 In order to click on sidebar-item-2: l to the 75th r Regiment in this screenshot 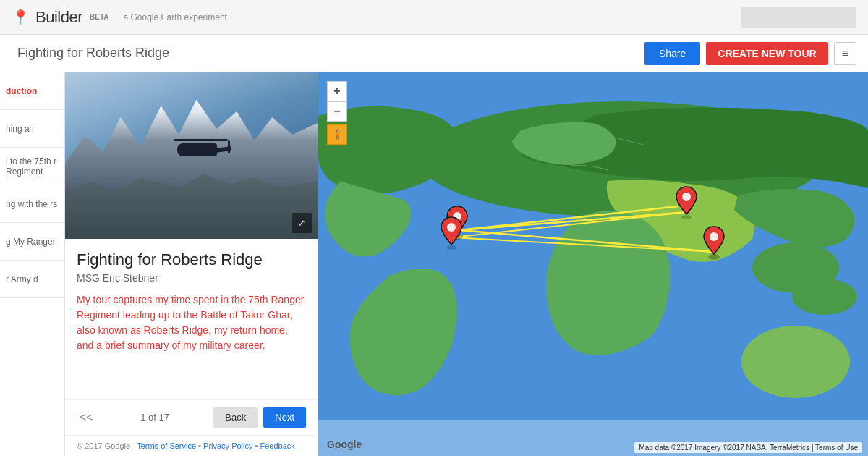, I will do `click(32, 166)`.